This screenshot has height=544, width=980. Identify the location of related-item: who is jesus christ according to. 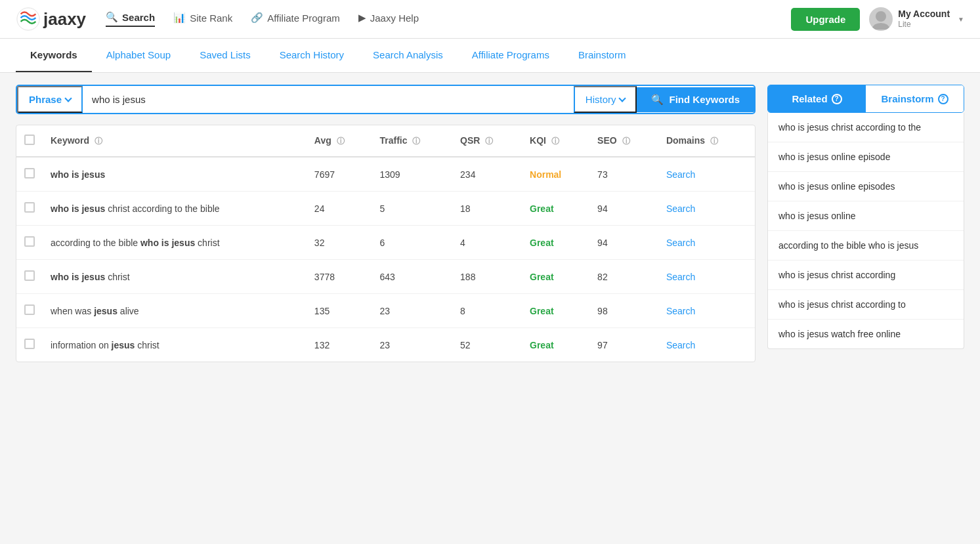
(866, 304).